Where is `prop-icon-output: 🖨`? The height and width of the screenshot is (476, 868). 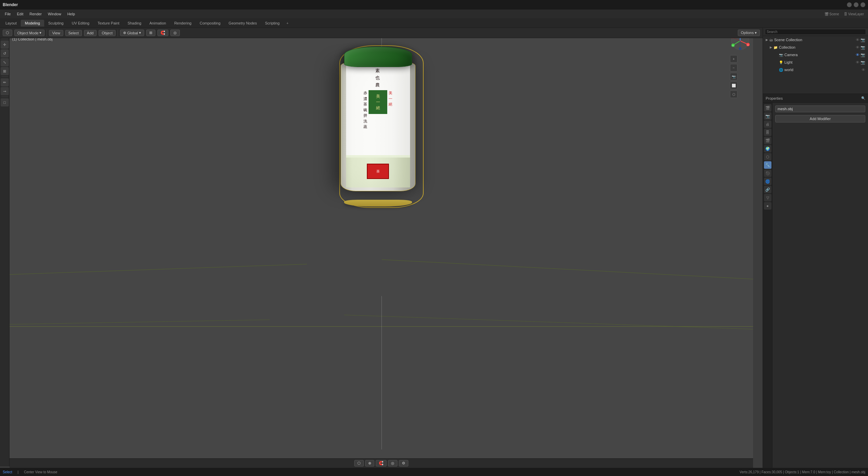 prop-icon-output: 🖨 is located at coordinates (768, 124).